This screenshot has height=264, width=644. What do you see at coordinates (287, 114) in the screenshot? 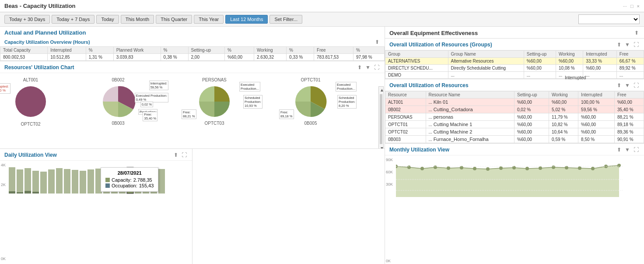
I see `annotation-free-optct01: Free:89,18 %` at bounding box center [287, 114].